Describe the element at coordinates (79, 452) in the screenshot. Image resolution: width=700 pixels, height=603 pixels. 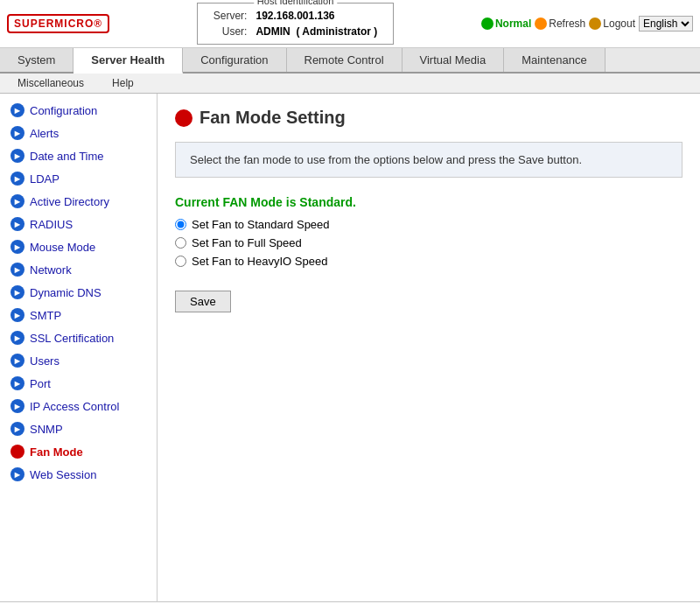
I see `sidebar-item-fan-mode: ► Fan Mode` at that location.